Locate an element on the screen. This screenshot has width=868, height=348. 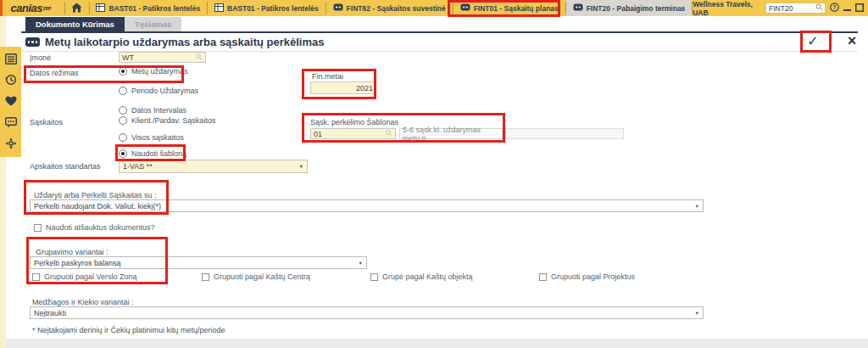
tab-dokumento-kurimas: Dokumento Kūrimas is located at coordinates (75, 24).